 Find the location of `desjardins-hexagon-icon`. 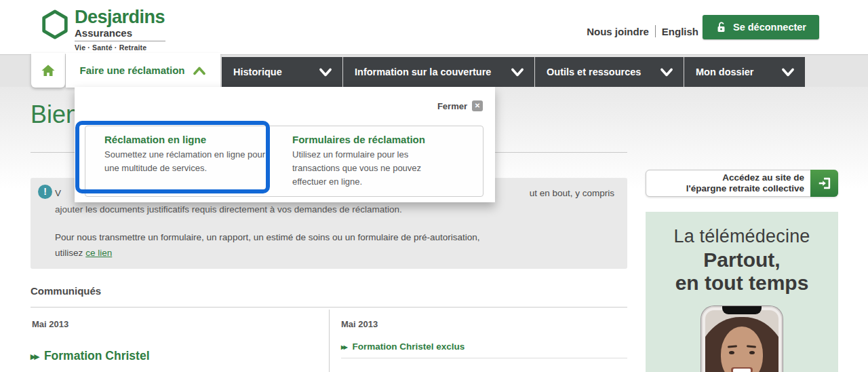

desjardins-hexagon-icon is located at coordinates (55, 24).